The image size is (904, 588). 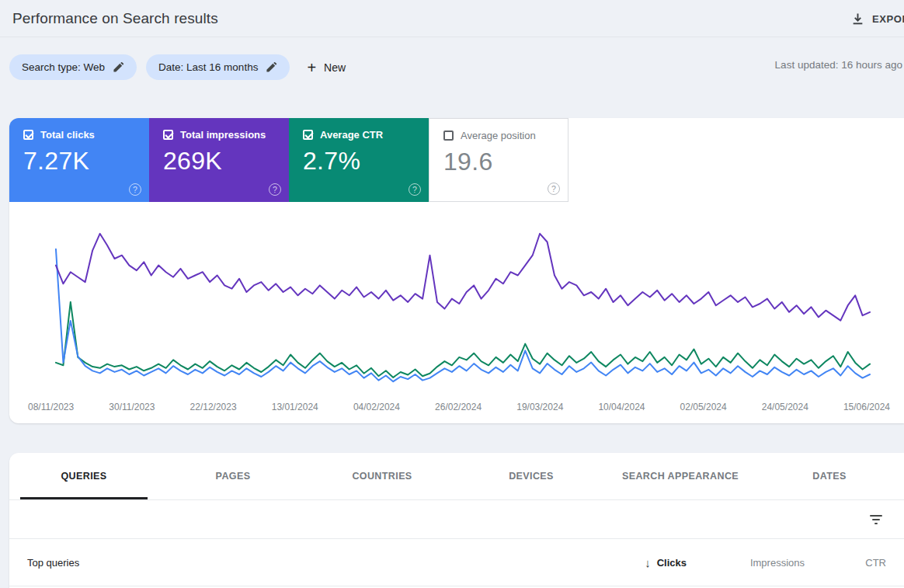 I want to click on x-tick-label: 04/02/2024, so click(x=377, y=407).